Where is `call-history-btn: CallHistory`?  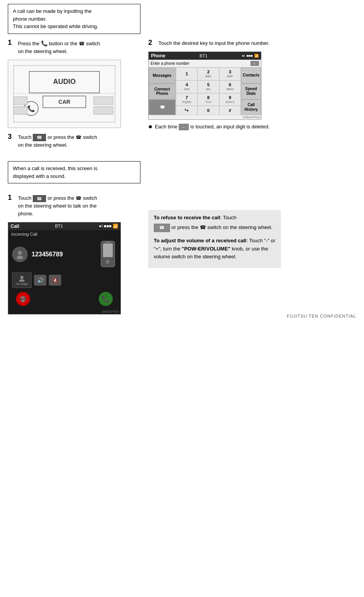 call-history-btn: CallHistory is located at coordinates (251, 108).